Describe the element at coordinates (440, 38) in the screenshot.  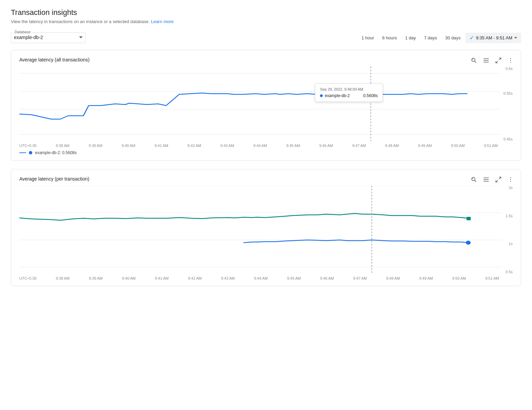
I see `time-controls: 1 hour 6 hours 1 day 7 days 30 days ✓ 9:…` at that location.